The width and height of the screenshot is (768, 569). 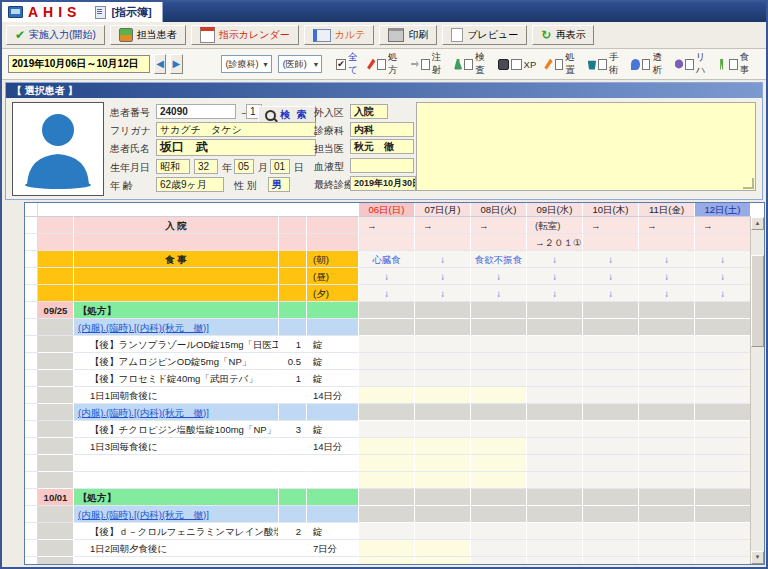 What do you see at coordinates (499, 260) in the screenshot?
I see `day-cell: 食欲不振食` at bounding box center [499, 260].